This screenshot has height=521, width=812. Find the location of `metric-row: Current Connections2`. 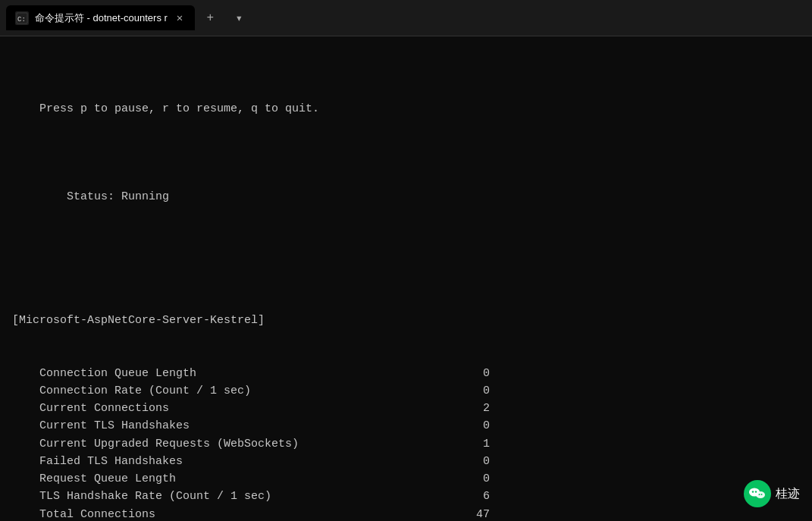

metric-row: Current Connections2 is located at coordinates (406, 408).